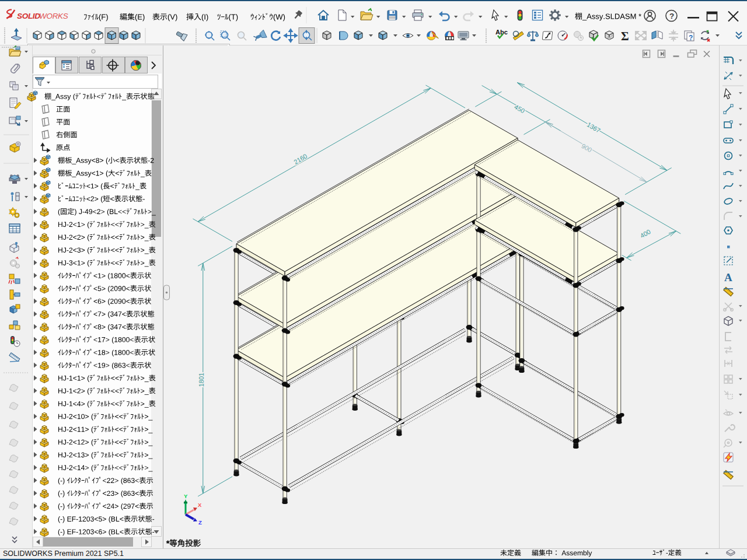 The height and width of the screenshot is (560, 747). Describe the element at coordinates (63, 554) in the screenshot. I see `svg-text: SOLIDWORKS Premium 2021 SP5.1` at that location.